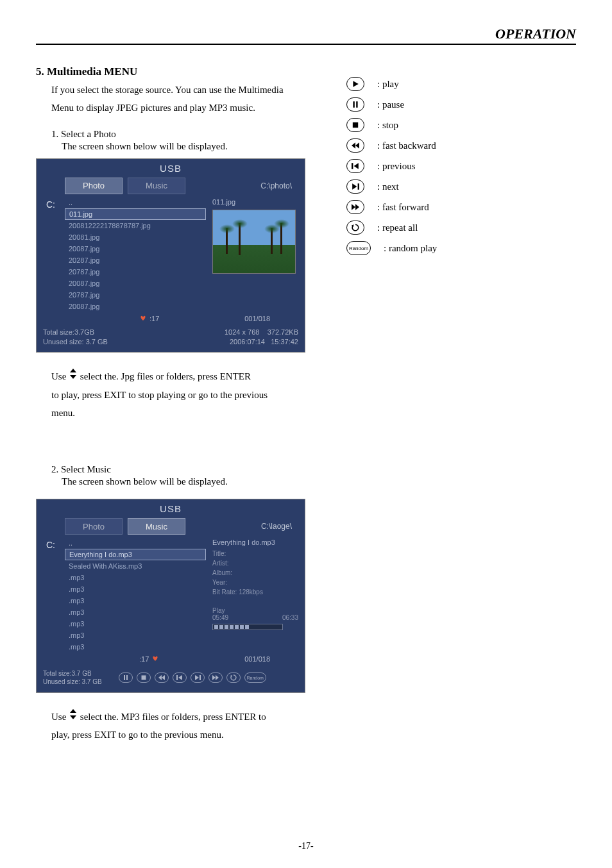 The width and height of the screenshot is (612, 868). What do you see at coordinates (84, 260) in the screenshot?
I see `file-name: 20287.jpg` at bounding box center [84, 260].